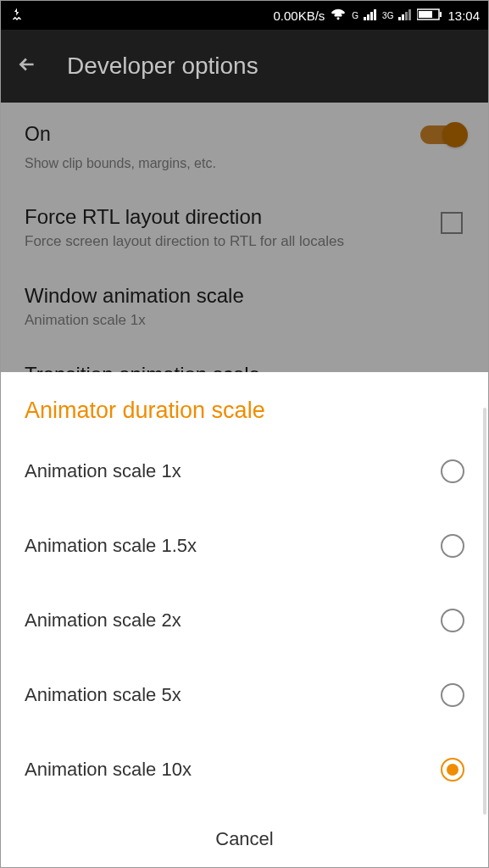 Image resolution: width=489 pixels, height=868 pixels. I want to click on status-bar: 0.00KB/s G 3G 13:04, so click(244, 15).